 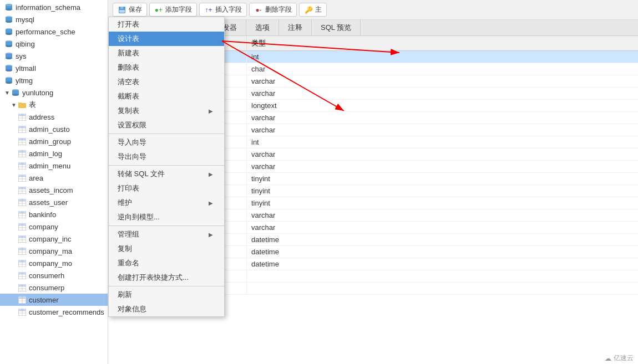 What do you see at coordinates (273, 10) in the screenshot?
I see `delete-field-button: ●- 删除字段` at bounding box center [273, 10].